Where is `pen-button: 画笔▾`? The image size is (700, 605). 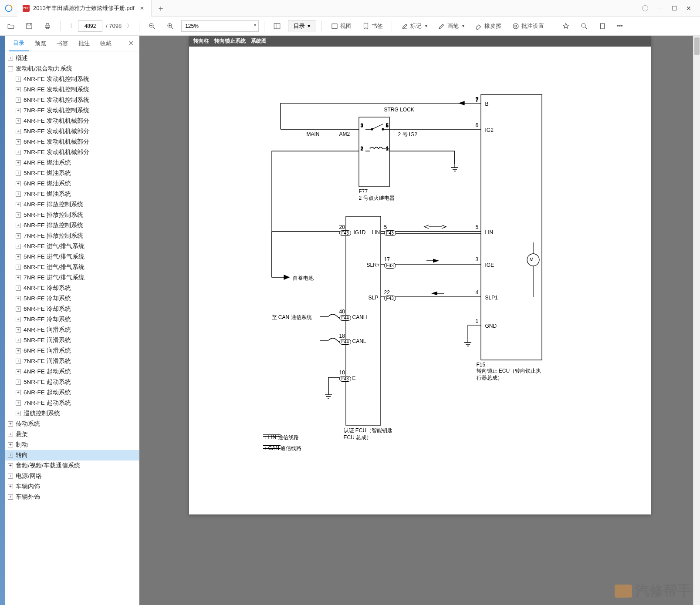 pen-button: 画笔▾ is located at coordinates (451, 26).